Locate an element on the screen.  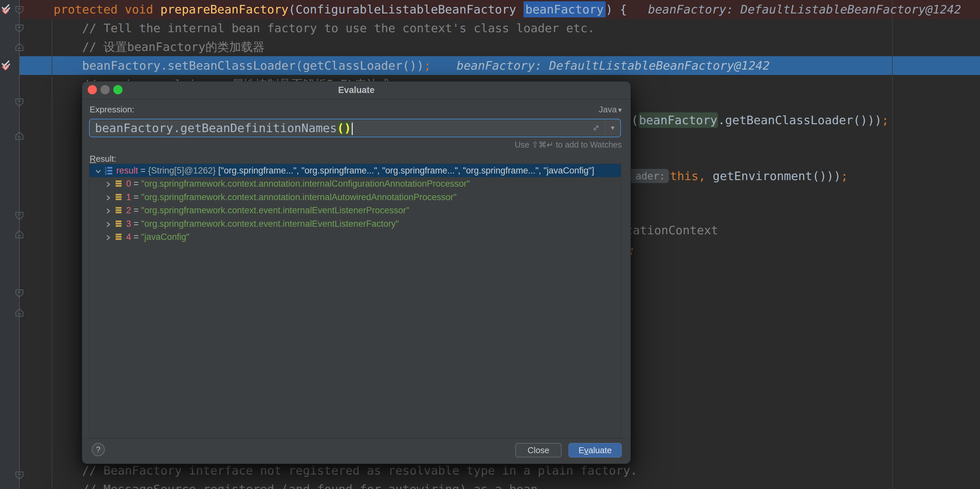
result-tree-row: 4 = "javaConfig" is located at coordinates (355, 237).